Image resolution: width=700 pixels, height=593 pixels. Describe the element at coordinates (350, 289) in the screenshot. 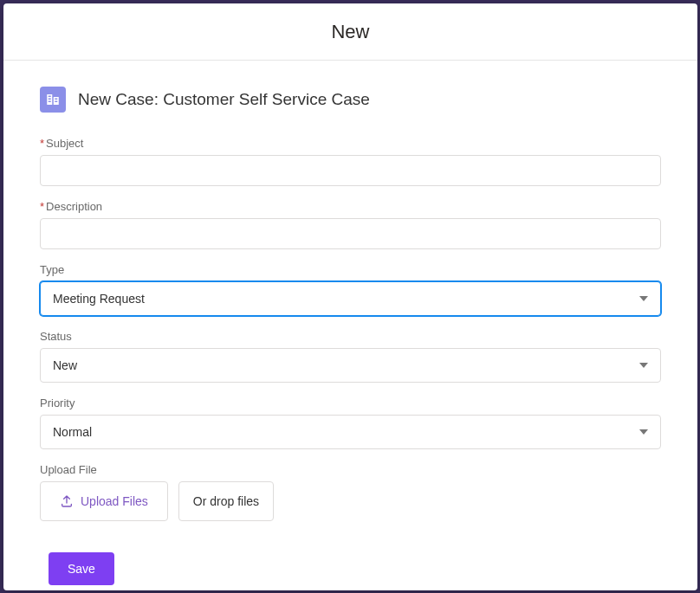

I see `type-group: Type Meeting Request` at that location.